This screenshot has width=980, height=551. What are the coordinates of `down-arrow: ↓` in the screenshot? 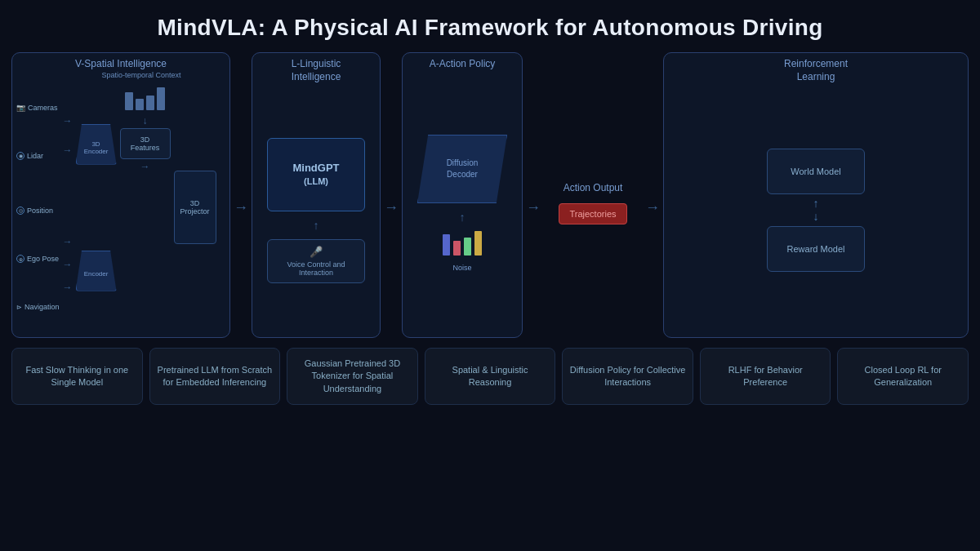 It's located at (145, 121).